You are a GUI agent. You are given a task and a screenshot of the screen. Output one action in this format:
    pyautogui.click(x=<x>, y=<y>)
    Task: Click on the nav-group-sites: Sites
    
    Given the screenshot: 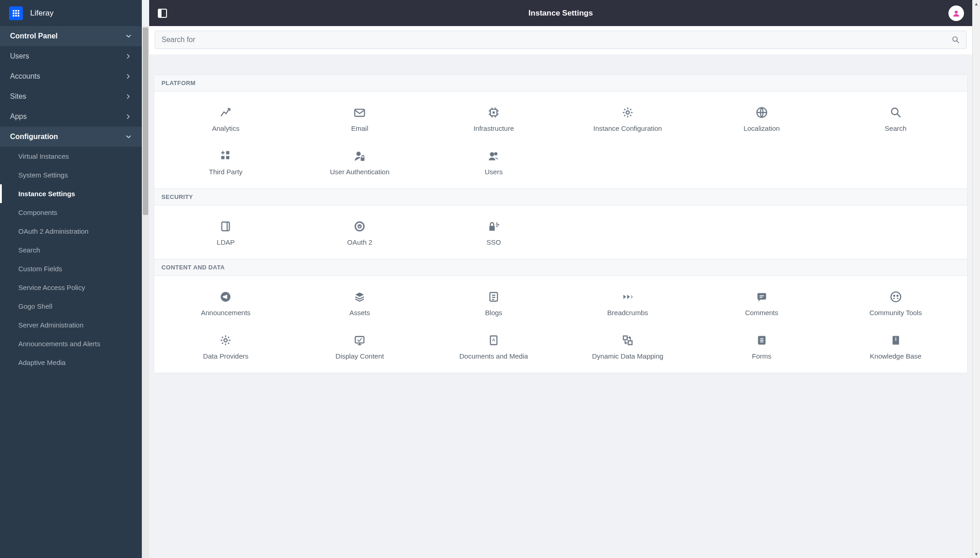 What is the action you would take?
    pyautogui.click(x=71, y=97)
    